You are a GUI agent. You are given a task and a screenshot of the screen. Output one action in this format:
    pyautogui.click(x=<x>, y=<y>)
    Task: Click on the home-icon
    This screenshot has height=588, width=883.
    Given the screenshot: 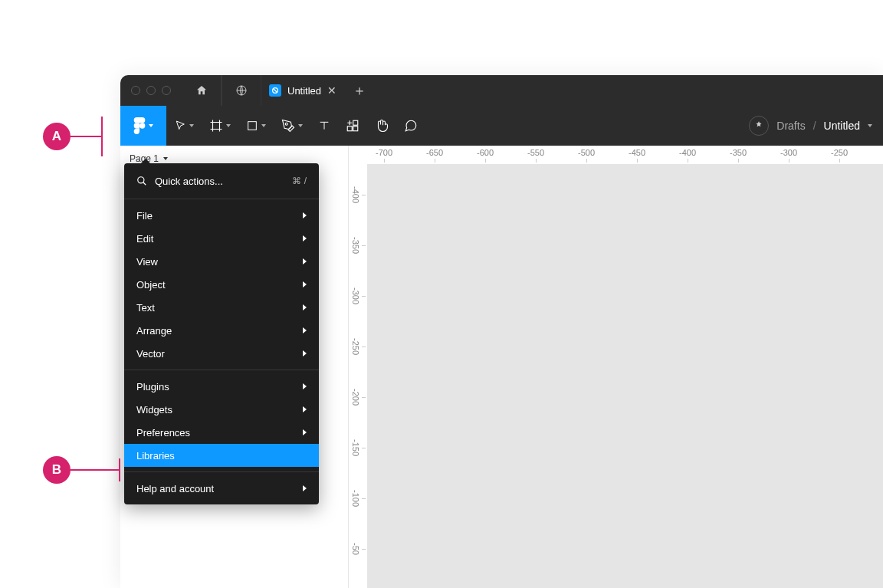 What is the action you would take?
    pyautogui.click(x=202, y=90)
    